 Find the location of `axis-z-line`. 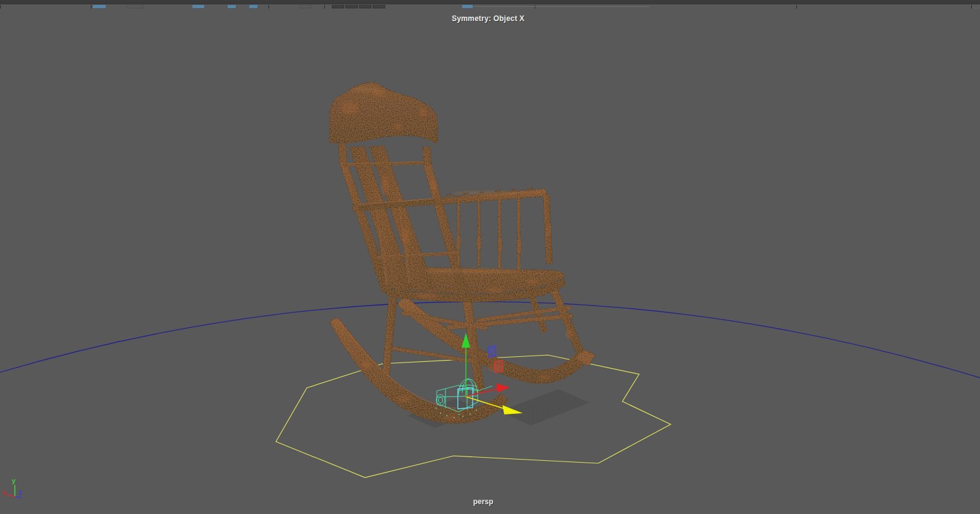

axis-z-line is located at coordinates (19, 497).